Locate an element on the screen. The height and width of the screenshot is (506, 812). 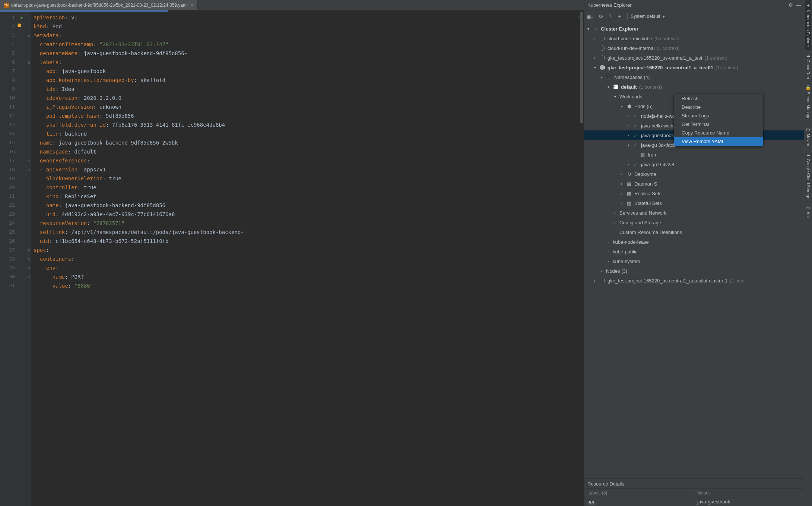
scrollbar is located at coordinates (582, 67).